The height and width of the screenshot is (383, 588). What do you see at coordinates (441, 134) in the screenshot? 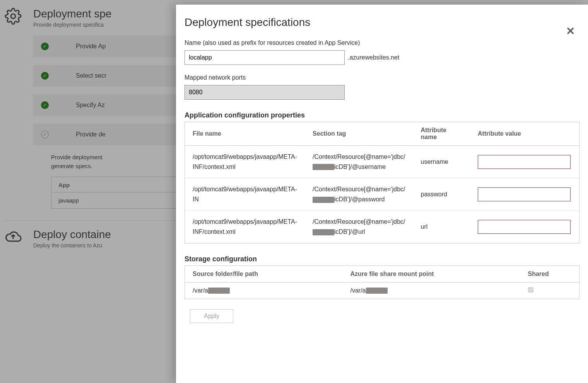
I see `col-attr-name: Attribute name` at bounding box center [441, 134].